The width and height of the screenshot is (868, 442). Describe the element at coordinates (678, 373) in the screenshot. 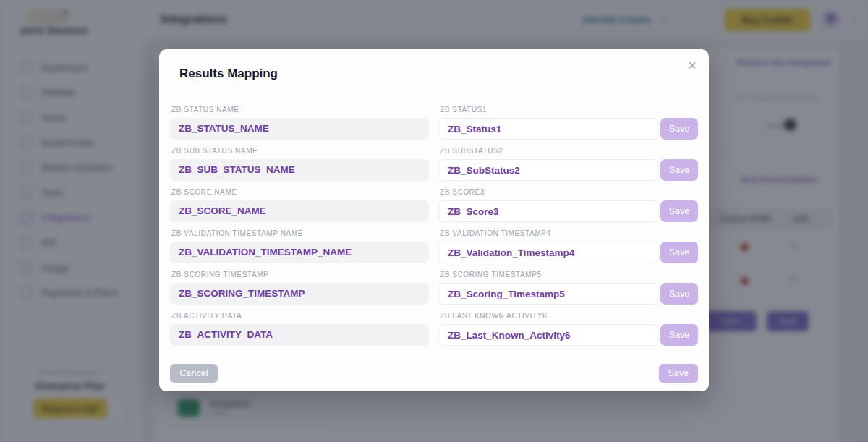

I see `save-button: Save` at that location.